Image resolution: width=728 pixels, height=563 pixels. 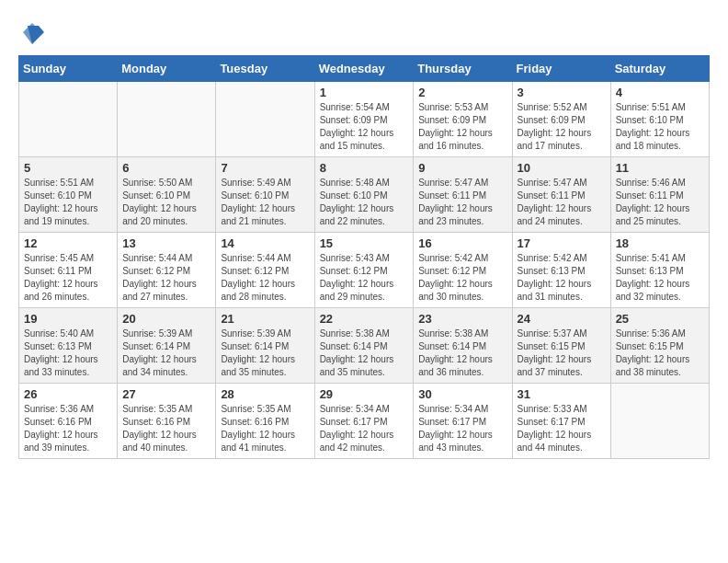 I want to click on calendar-week-row: 26Sunrise: 5:36 AM Sunset: 6:16 PM Dayli…, so click(x=364, y=421).